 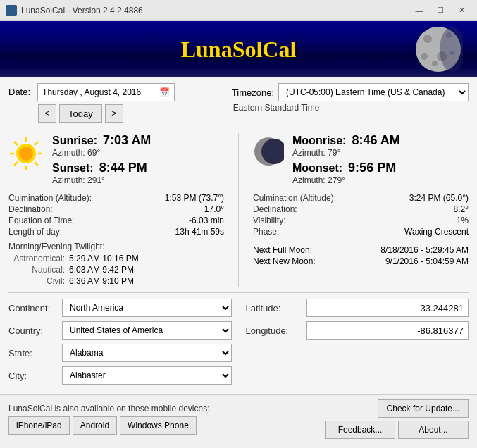 What do you see at coordinates (47, 113) in the screenshot?
I see `prev-date-button: <` at bounding box center [47, 113].